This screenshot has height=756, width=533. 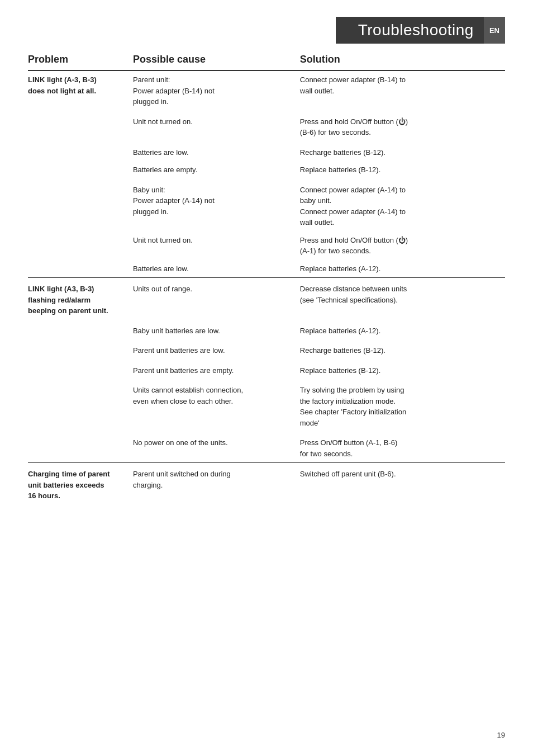 What do you see at coordinates (217, 371) in the screenshot?
I see `cause-cell: Parent unit batteries are empty.` at bounding box center [217, 371].